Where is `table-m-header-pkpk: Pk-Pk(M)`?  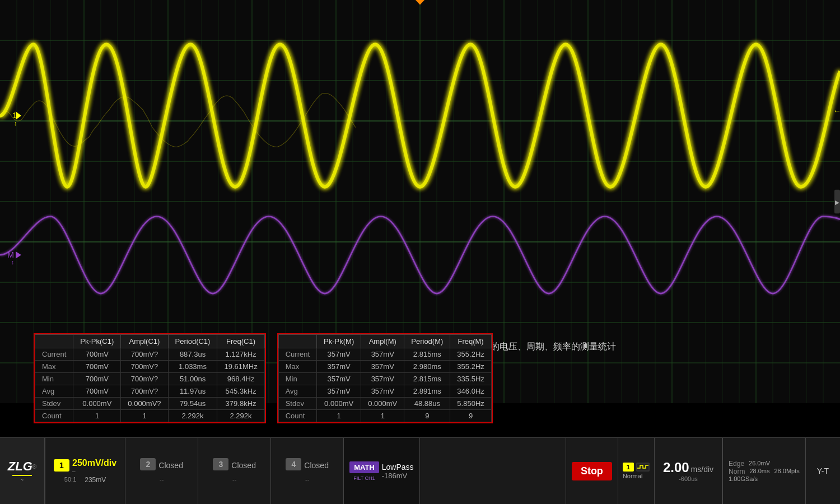 table-m-header-pkpk: Pk-Pk(M) is located at coordinates (339, 342).